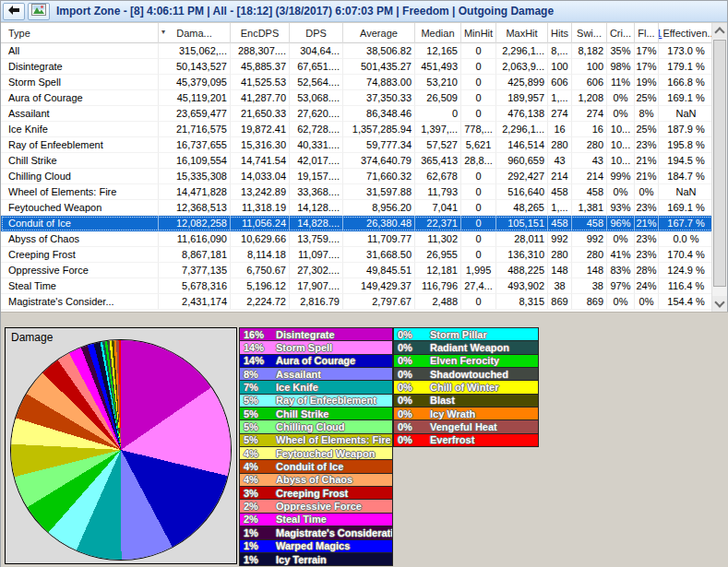 The width and height of the screenshot is (728, 567). What do you see at coordinates (720, 163) in the screenshot?
I see `scrollbar-thumb` at bounding box center [720, 163].